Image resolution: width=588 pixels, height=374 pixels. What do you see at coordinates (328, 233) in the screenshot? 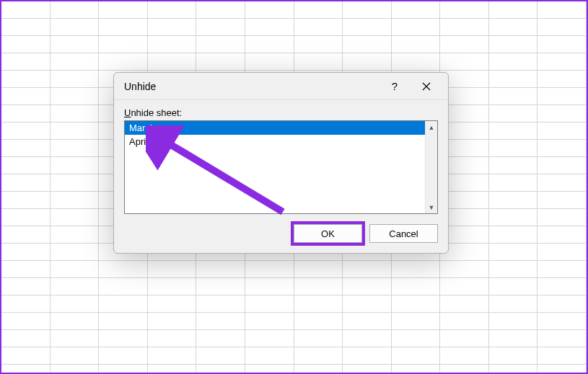
I see `ok-button: OK` at bounding box center [328, 233].